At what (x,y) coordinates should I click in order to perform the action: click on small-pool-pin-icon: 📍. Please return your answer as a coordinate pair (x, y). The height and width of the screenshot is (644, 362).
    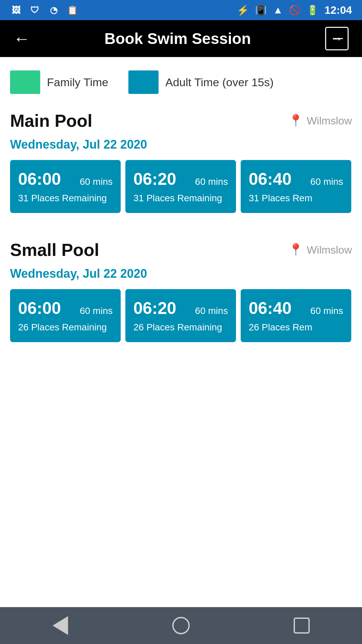
    Looking at the image, I should click on (296, 250).